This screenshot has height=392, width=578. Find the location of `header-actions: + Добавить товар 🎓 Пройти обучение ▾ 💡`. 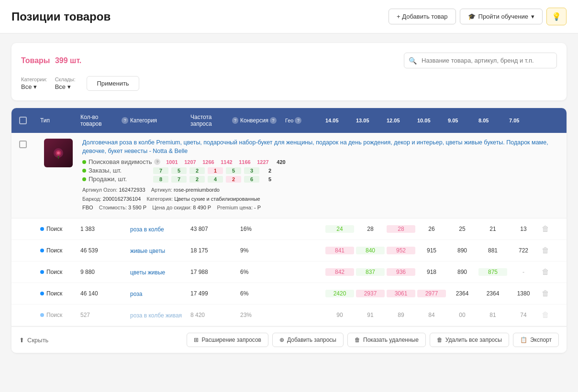

header-actions: + Добавить товар 🎓 Пройти обучение ▾ 💡 is located at coordinates (478, 16).